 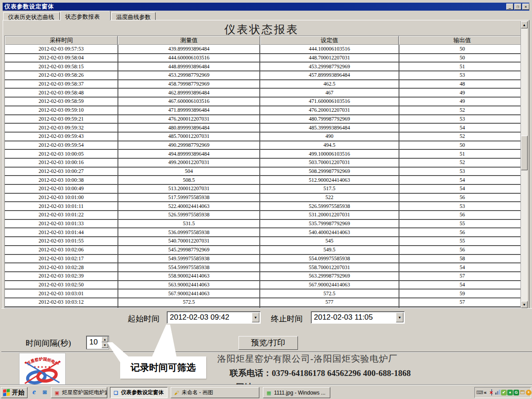 What do you see at coordinates (343, 317) in the screenshot?
I see `end-time-value: 2012-02-03 11:05` at bounding box center [343, 317].